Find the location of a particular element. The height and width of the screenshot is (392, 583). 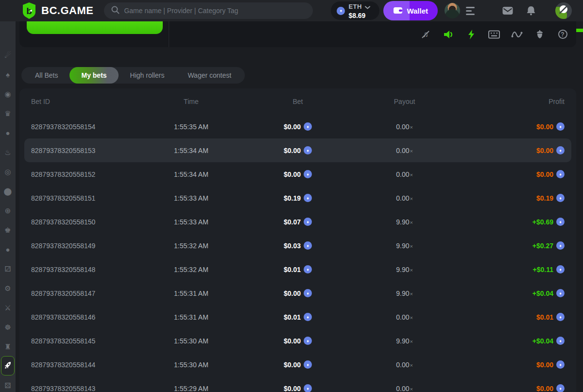

chevron-down-icon is located at coordinates (367, 7).